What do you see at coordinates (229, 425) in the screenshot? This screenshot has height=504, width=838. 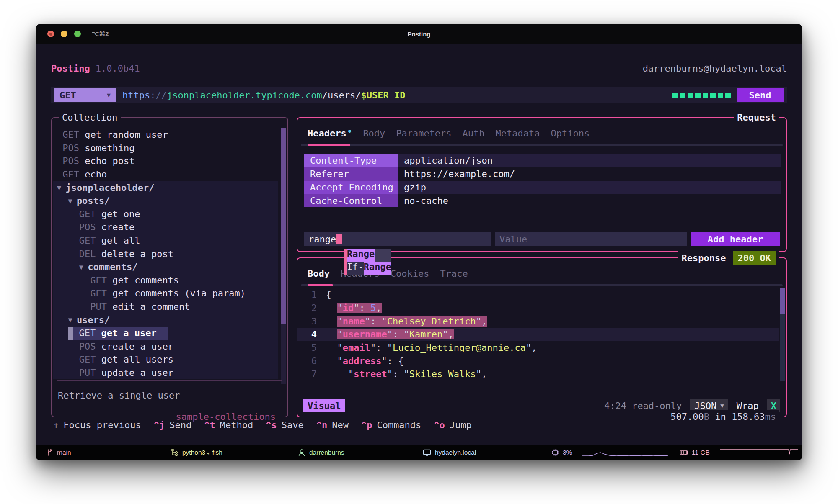 I see `keybinding-method: ^tMethod` at bounding box center [229, 425].